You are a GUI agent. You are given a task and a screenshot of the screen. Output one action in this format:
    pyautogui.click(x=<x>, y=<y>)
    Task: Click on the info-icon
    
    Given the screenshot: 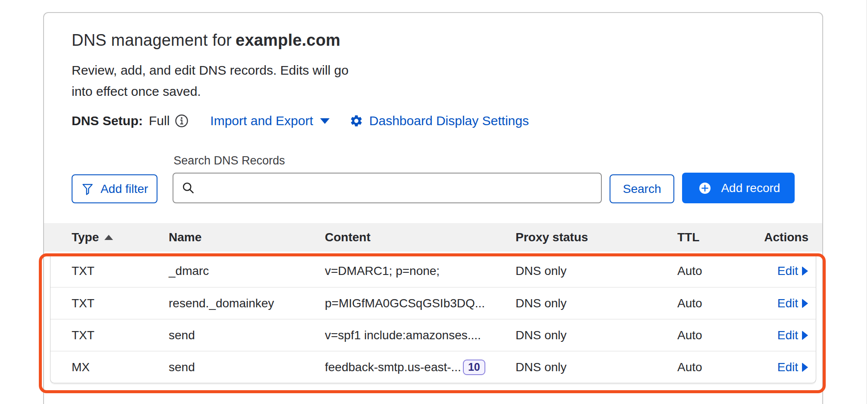 What is the action you would take?
    pyautogui.click(x=182, y=121)
    